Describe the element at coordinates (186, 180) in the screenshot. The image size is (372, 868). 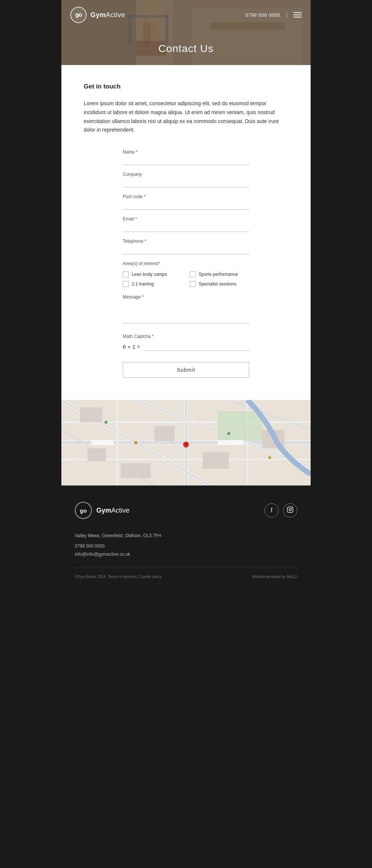
I see `company-field: Company` at that location.